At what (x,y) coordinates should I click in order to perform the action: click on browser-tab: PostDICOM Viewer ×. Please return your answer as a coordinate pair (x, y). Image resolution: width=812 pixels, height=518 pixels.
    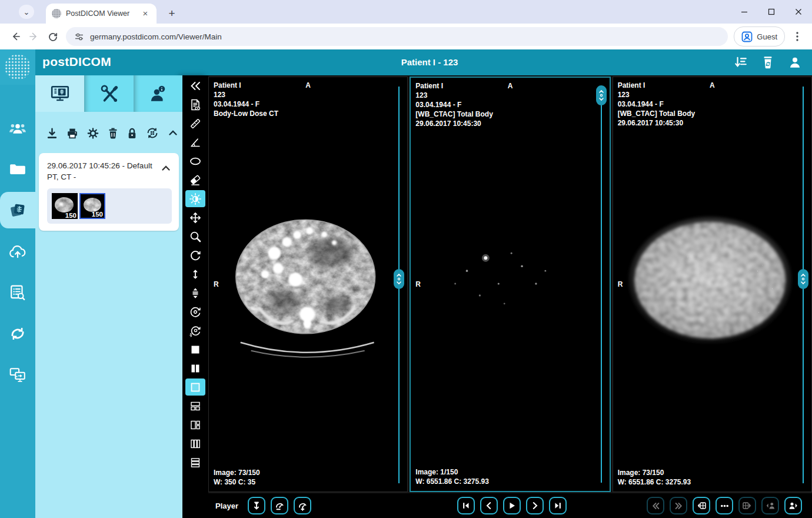
    Looking at the image, I should click on (101, 14).